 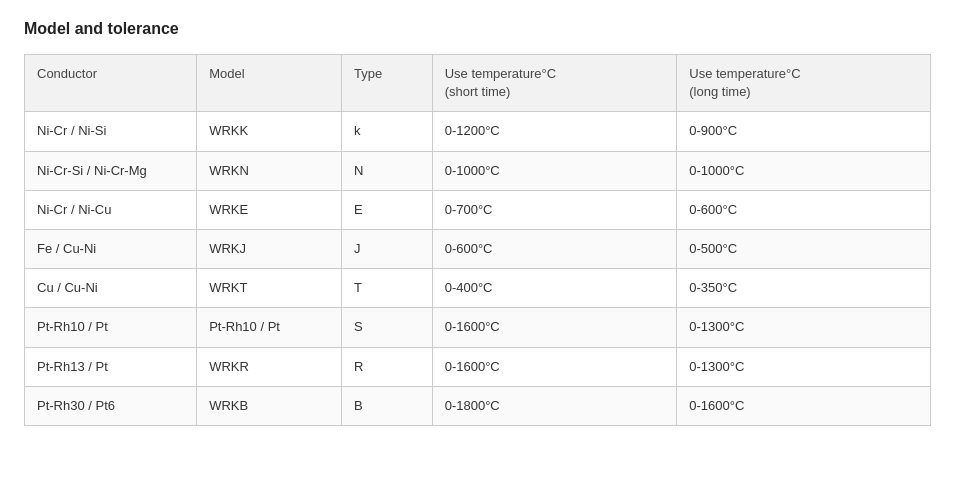 What do you see at coordinates (270, 288) in the screenshot?
I see `cell-model: WRKT` at bounding box center [270, 288].